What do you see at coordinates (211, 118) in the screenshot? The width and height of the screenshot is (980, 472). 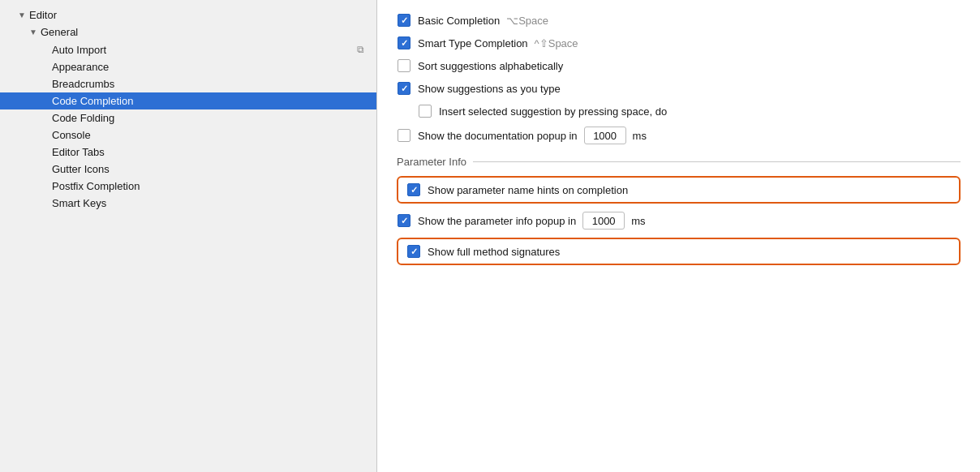 I see `sidebar-item-label: Code Folding` at bounding box center [211, 118].